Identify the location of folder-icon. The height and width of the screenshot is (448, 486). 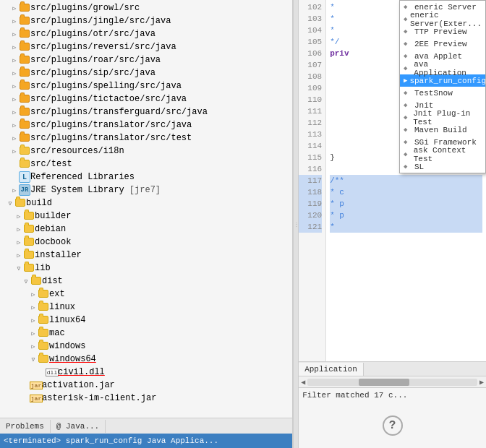
(25, 163).